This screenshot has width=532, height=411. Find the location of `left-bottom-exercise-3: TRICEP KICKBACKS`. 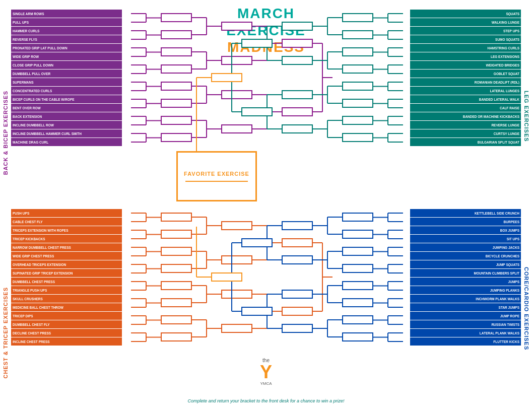

left-bottom-exercise-3: TRICEP KICKBACKS is located at coordinates (66, 239).